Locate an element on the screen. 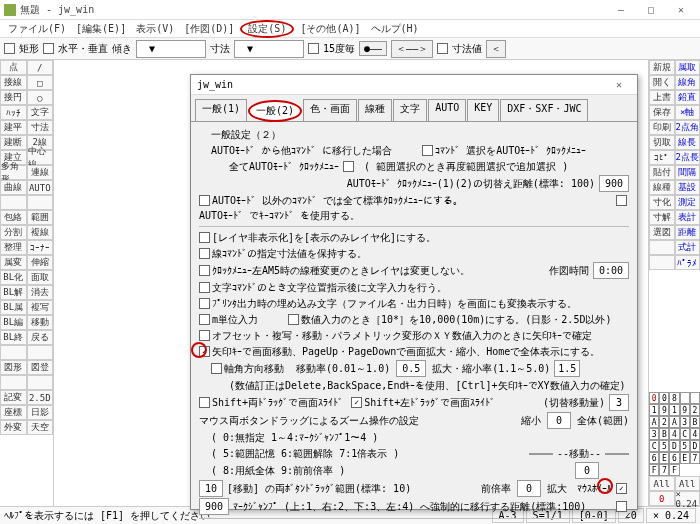  tool-BL終: BL終 is located at coordinates (14, 338).